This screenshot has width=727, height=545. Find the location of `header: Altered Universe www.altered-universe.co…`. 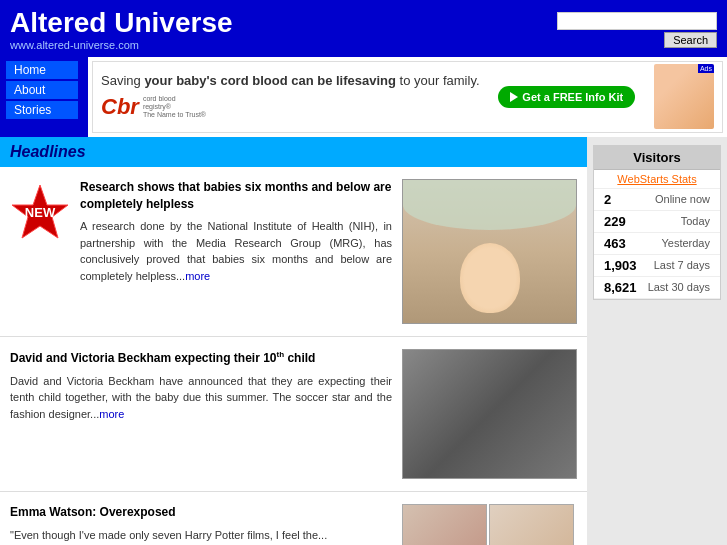

header: Altered Universe www.altered-universe.co… is located at coordinates (364, 28).